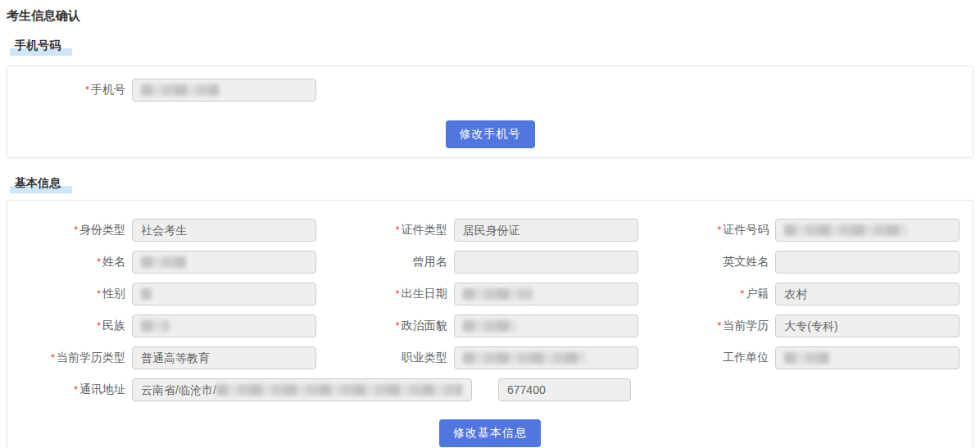 Image resolution: width=980 pixels, height=448 pixels. What do you see at coordinates (114, 261) in the screenshot?
I see `name-label-text: 姓名` at bounding box center [114, 261].